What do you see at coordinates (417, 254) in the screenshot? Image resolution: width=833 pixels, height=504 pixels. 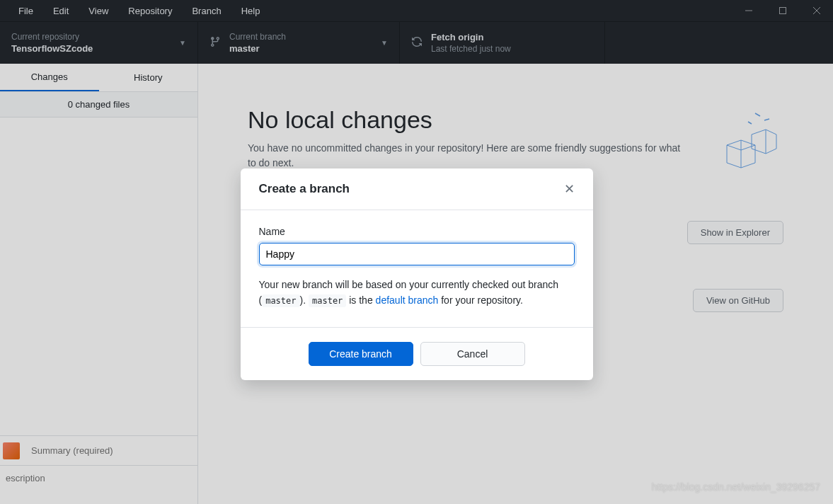 I see `branch-name-input` at bounding box center [417, 254].